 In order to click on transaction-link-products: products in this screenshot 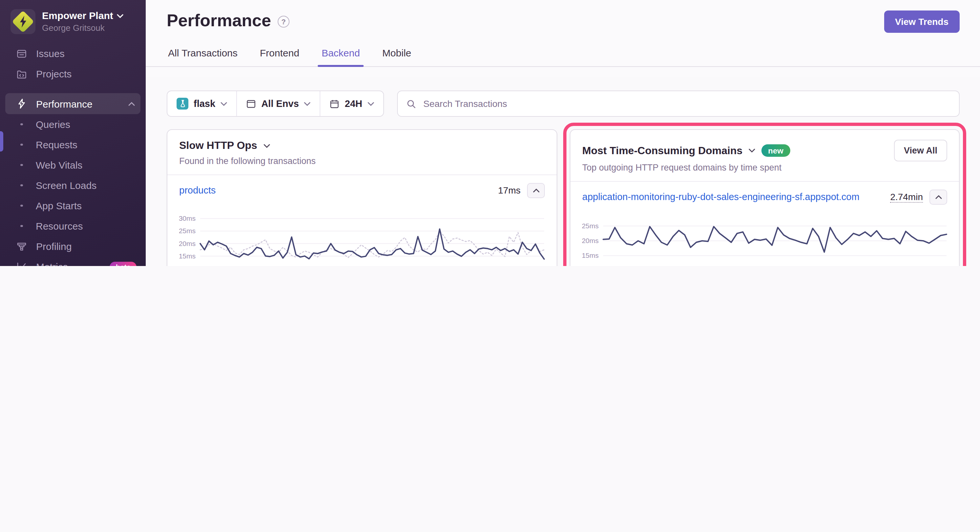, I will do `click(197, 190)`.